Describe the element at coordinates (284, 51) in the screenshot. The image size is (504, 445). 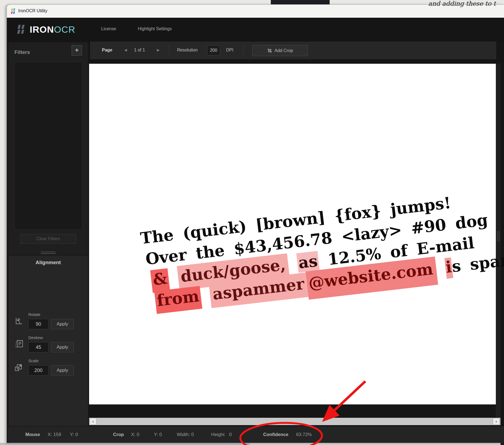
I see `add-crop-label: Add Crop` at that location.